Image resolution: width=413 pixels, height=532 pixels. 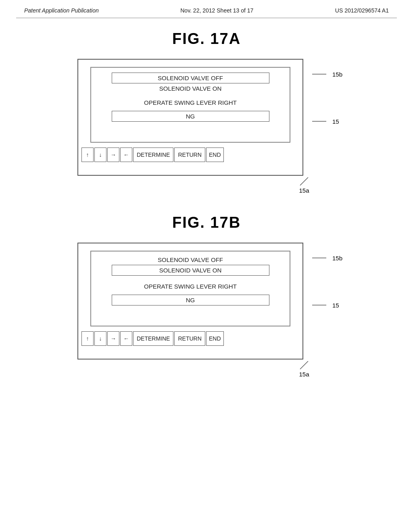 What do you see at coordinates (190, 156) in the screenshot?
I see `figure-17a-button-bar: ↑ ↓ → ← DETERMINE RETURN END` at bounding box center [190, 156].